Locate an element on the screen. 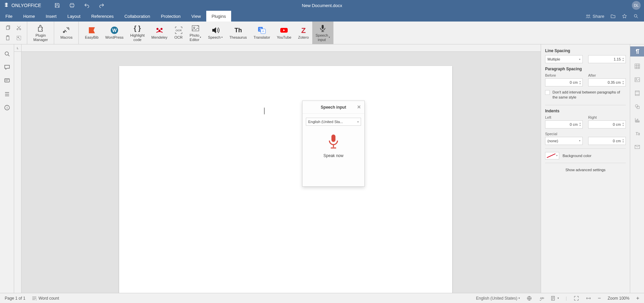 Image resolution: width=644 pixels, height=303 pixels. plugin-speech: Speech▾ is located at coordinates (215, 33).